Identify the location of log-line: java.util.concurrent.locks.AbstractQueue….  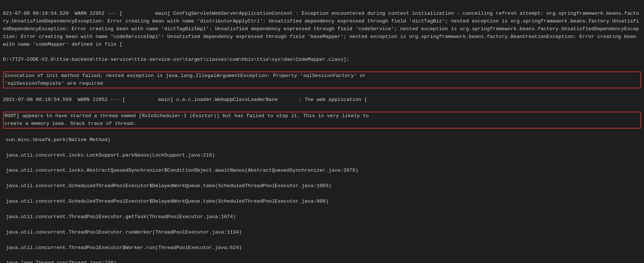
(322, 171).